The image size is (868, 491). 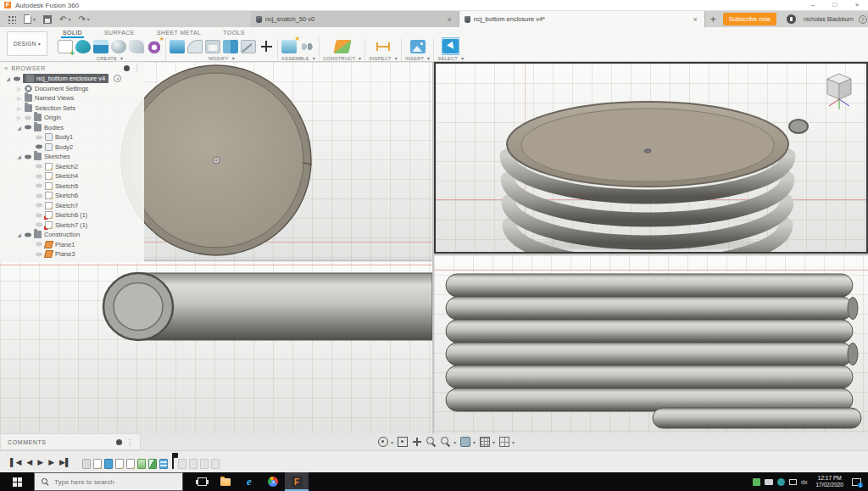 What do you see at coordinates (6, 68) in the screenshot?
I see `collapse-panel-icon: «` at bounding box center [6, 68].